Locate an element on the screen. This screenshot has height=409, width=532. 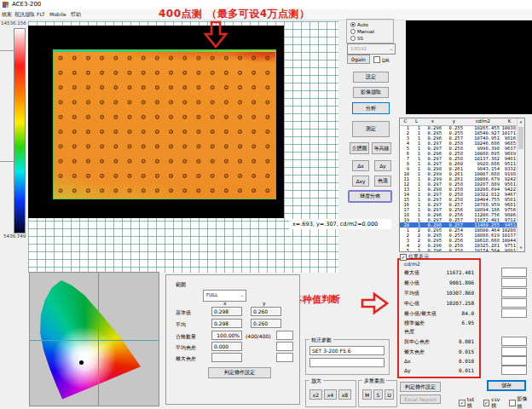
shutter-select: 1/8192⌄ is located at coordinates (372, 49).